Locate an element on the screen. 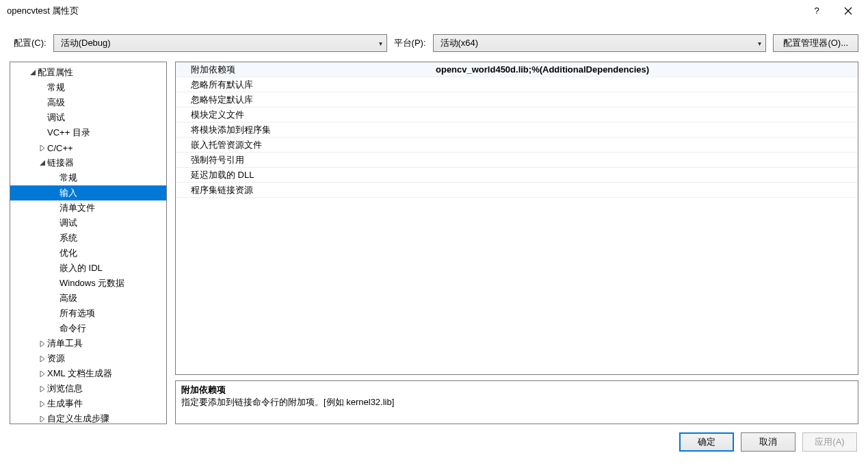 The height and width of the screenshot is (468, 868). platform-select: 活动(x64) ▾ is located at coordinates (600, 43).